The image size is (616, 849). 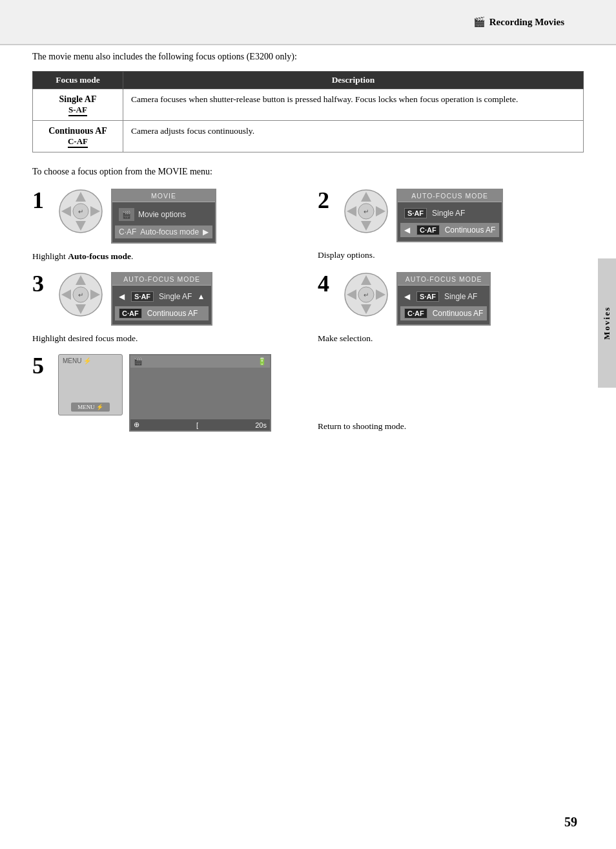 I want to click on mode-cell-single: Single AF S-AF, so click(x=78, y=105).